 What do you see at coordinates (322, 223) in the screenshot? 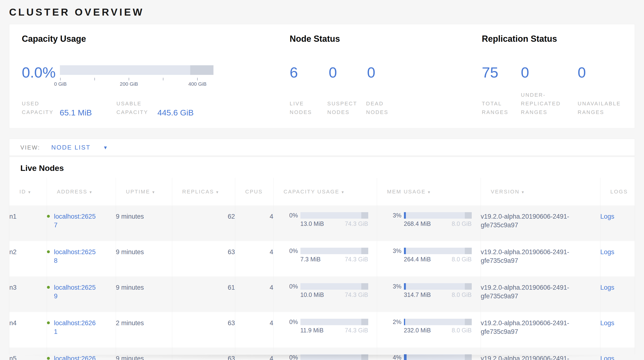
I see `table-row: n1 localhost:26257 9 minutes 62 4 0%` at bounding box center [322, 223].